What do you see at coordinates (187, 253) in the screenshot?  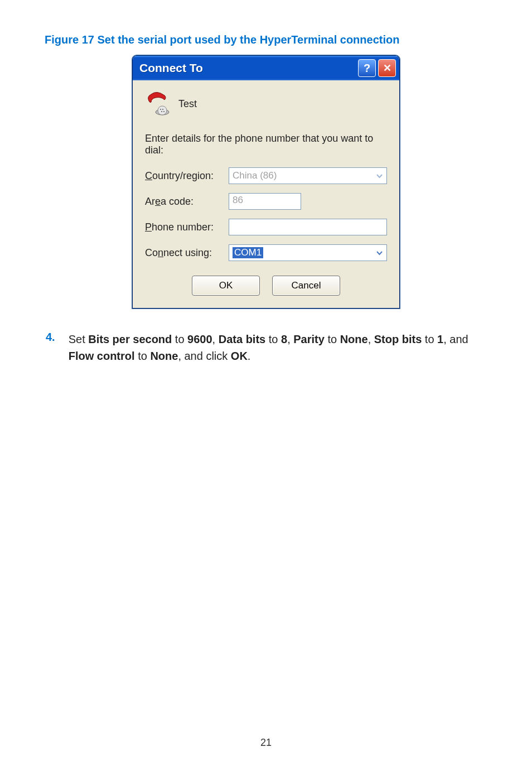 I see `connect-using-label: Connect using:` at bounding box center [187, 253].